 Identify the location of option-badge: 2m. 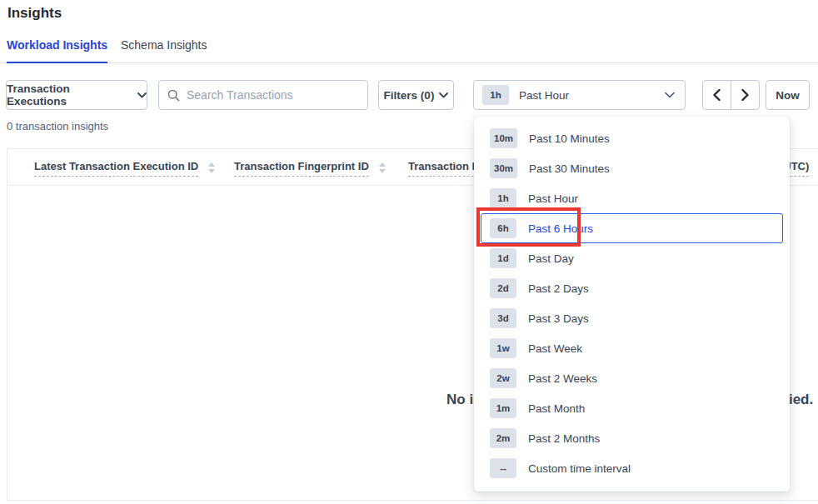
(503, 438).